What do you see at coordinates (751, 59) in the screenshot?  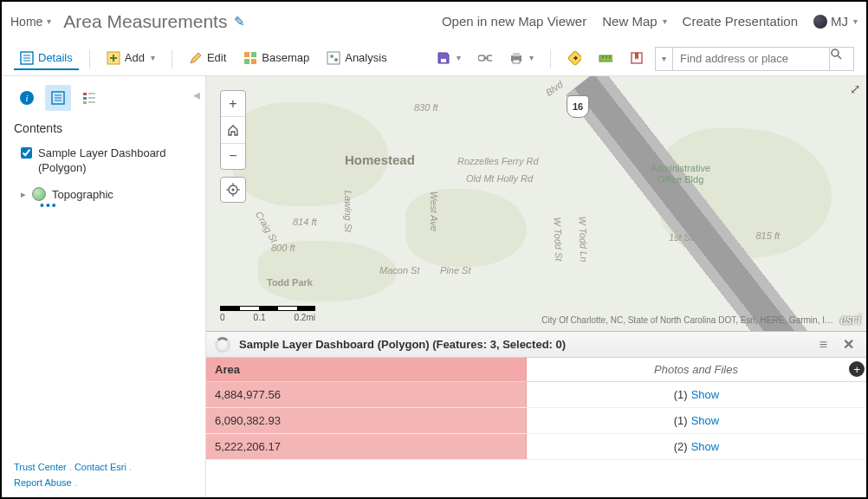 I see `search-input` at bounding box center [751, 59].